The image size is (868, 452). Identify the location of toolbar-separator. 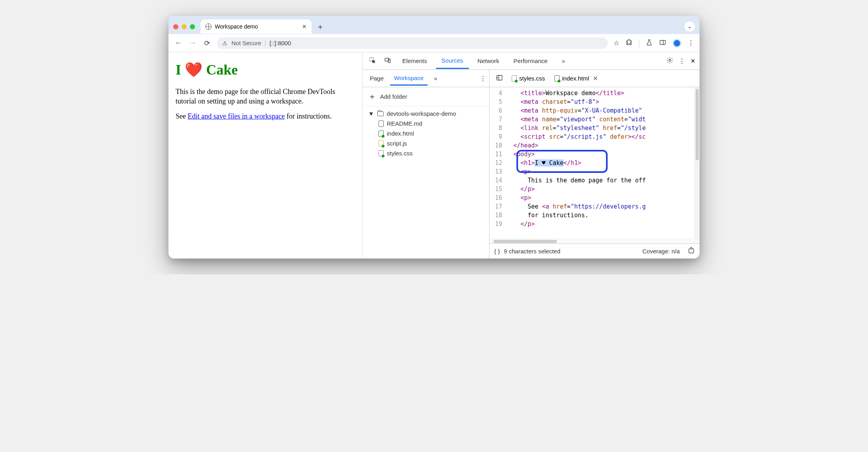
(639, 43).